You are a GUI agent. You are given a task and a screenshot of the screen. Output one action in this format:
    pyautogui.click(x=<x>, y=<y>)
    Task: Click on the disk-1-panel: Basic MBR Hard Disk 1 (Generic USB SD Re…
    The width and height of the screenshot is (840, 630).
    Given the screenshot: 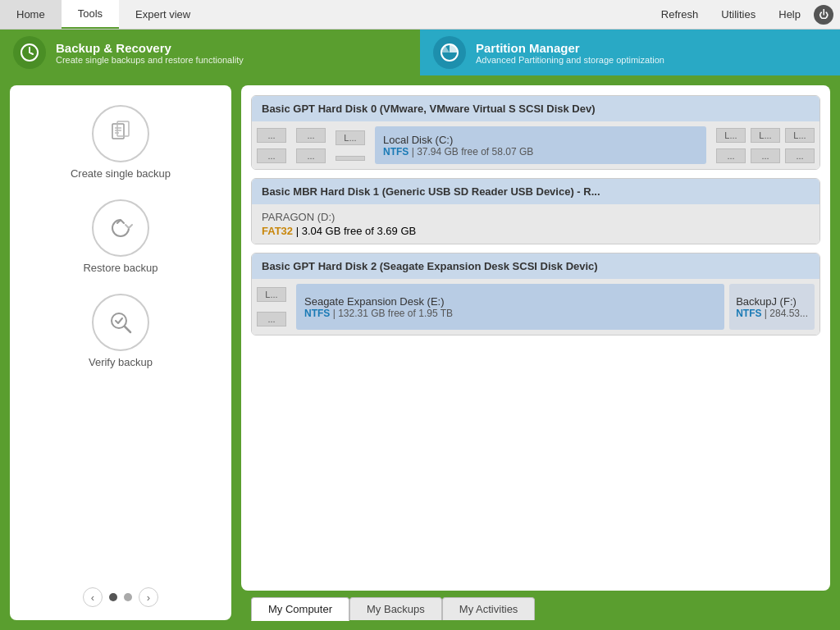 What is the action you would take?
    pyautogui.click(x=536, y=212)
    